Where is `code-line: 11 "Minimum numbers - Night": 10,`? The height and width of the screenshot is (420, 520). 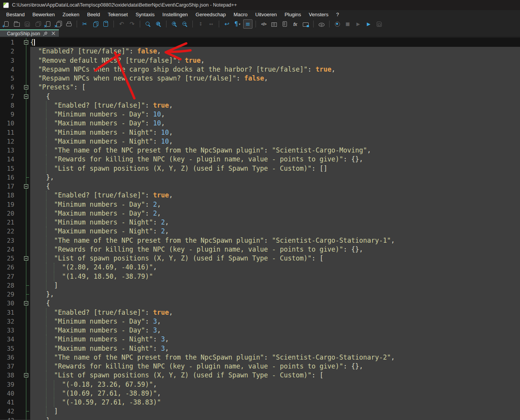 code-line: 11 "Minimum numbers - Night": 10, is located at coordinates (260, 132).